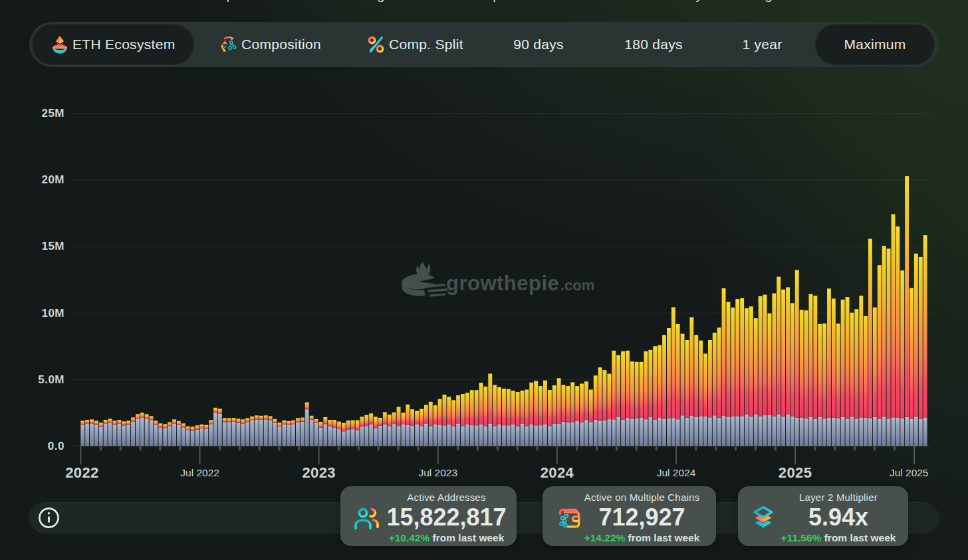 This screenshot has height=560, width=968. What do you see at coordinates (51, 380) in the screenshot?
I see `svg-text: 5.0M` at bounding box center [51, 380].